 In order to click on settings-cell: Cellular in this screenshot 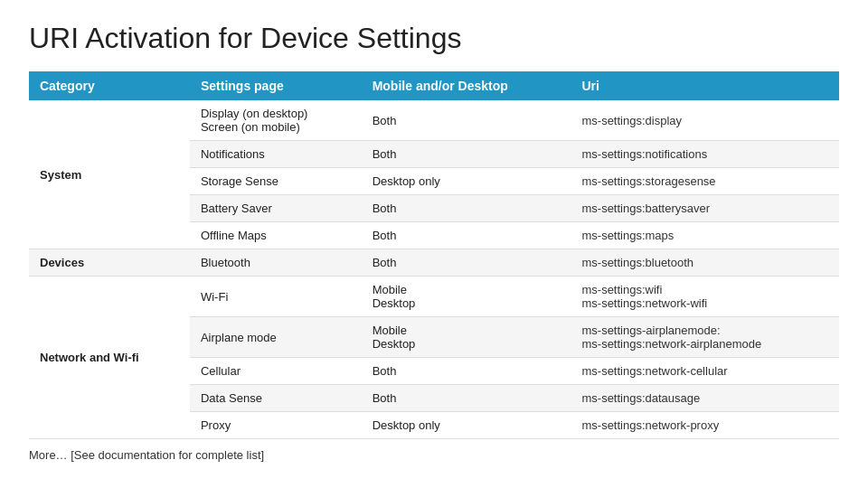, I will do `click(276, 371)`.